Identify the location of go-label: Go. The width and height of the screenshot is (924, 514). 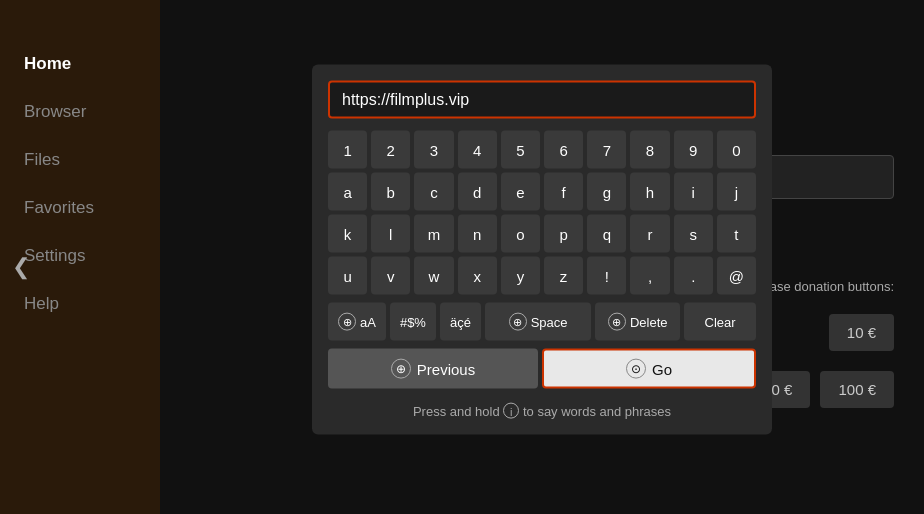
(662, 368).